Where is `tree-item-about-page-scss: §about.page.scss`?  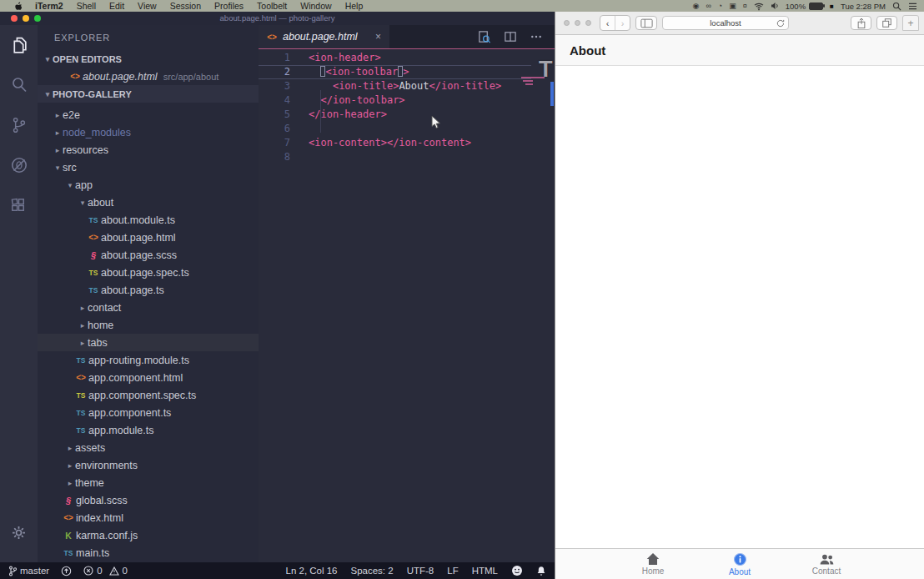
tree-item-about-page-scss: §about.page.scss is located at coordinates (148, 255).